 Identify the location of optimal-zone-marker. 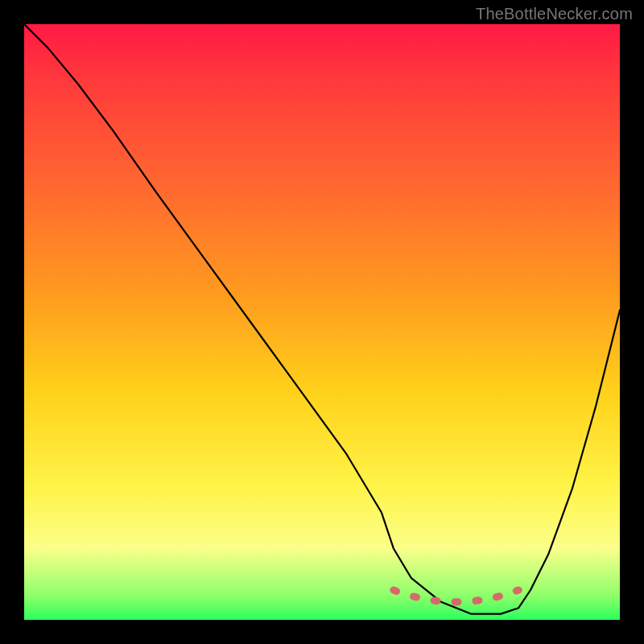
(456, 596).